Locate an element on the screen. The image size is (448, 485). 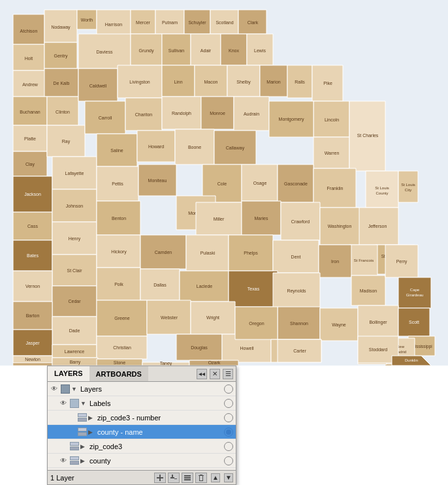
svg-text: Clinton is located at coordinates (63, 112).